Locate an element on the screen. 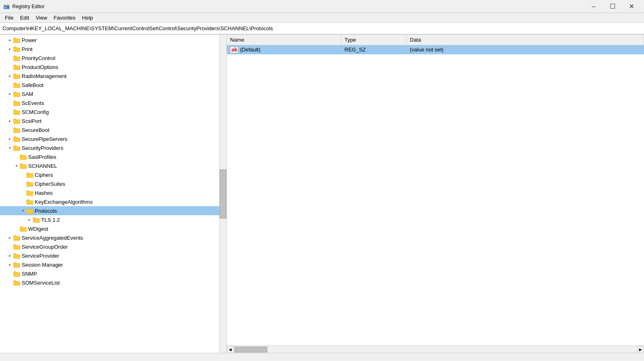 This screenshot has height=361, width=644. tree-item: ▾ SecurityProviders is located at coordinates (113, 148).